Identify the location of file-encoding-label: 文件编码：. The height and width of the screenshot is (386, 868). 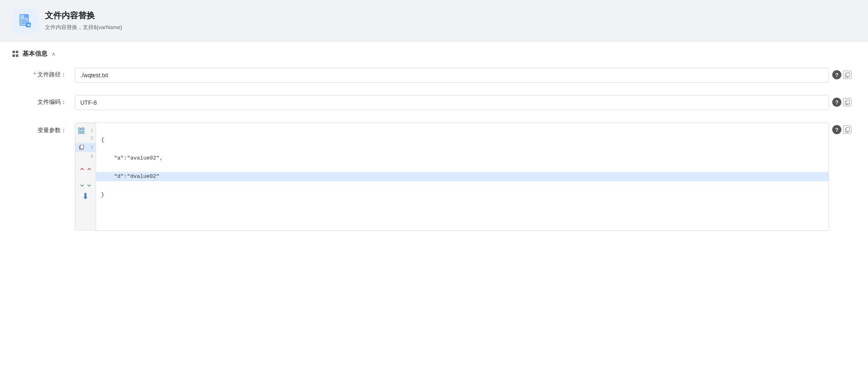
(46, 101).